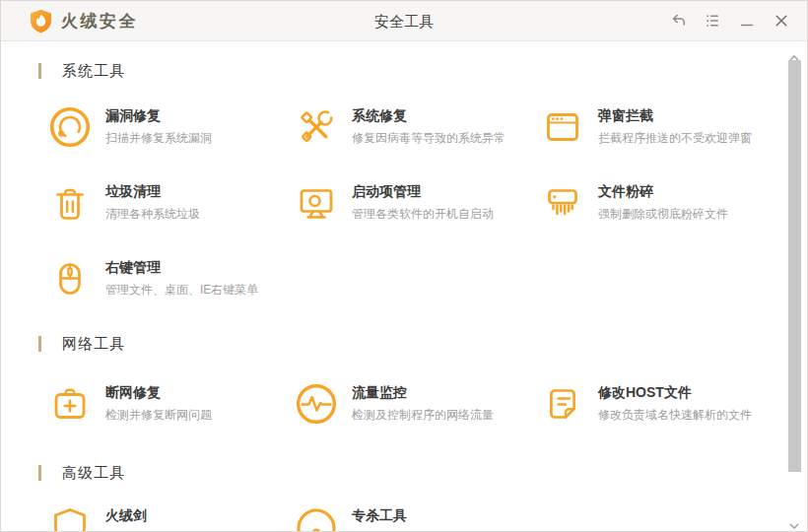 This screenshot has width=808, height=532. Describe the element at coordinates (94, 71) in the screenshot. I see `section-title: 系统工具` at that location.